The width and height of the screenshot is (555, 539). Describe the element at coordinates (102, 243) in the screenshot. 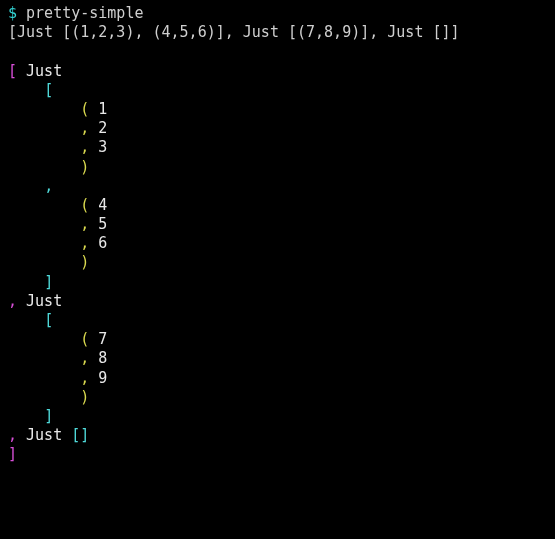

I see `number: 6` at that location.